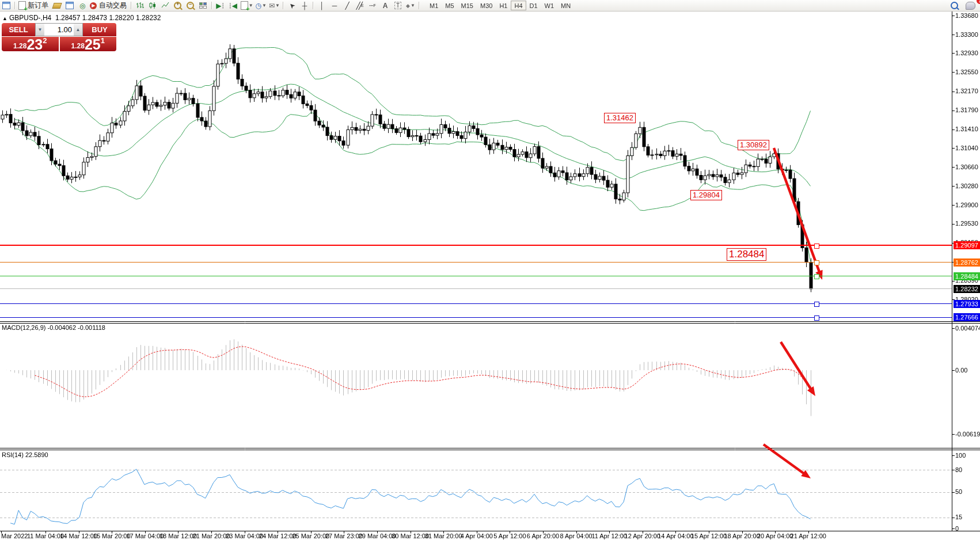  I want to click on chart-title: ▲GBPUSD-,H4 1.28457 1.28473 1.28220 1.28…, so click(82, 18).